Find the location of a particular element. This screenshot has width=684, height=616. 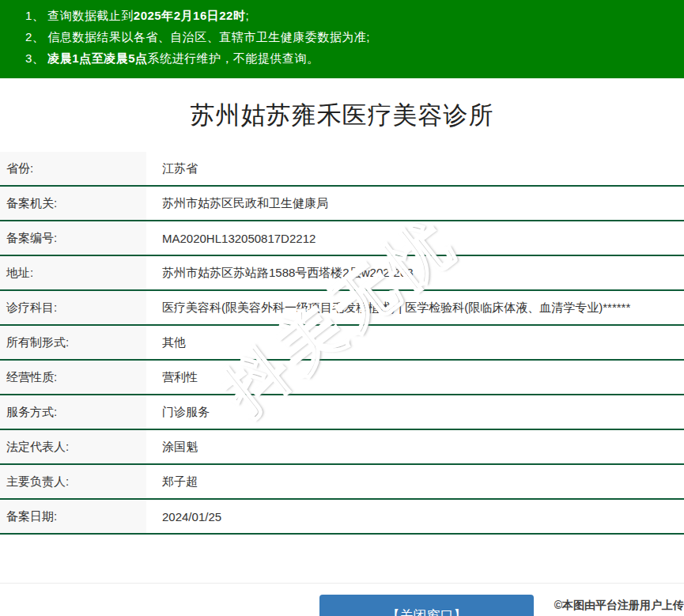

row-label: 地址: is located at coordinates (73, 273).